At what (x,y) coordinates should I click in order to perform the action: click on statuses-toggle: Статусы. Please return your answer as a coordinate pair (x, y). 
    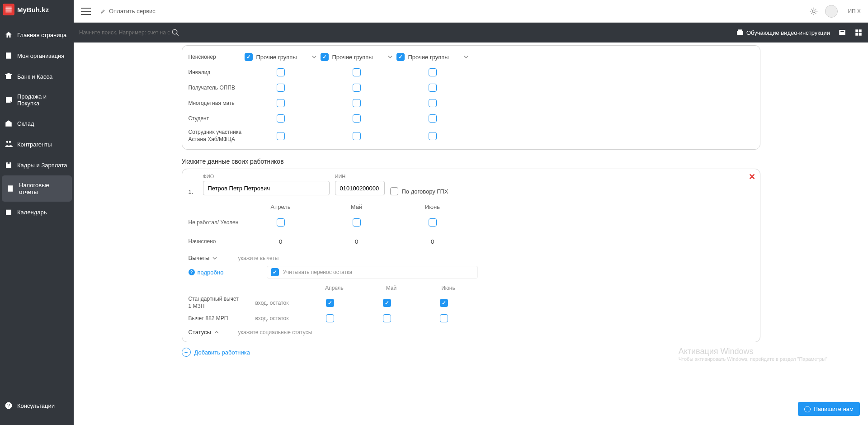
    Looking at the image, I should click on (211, 332).